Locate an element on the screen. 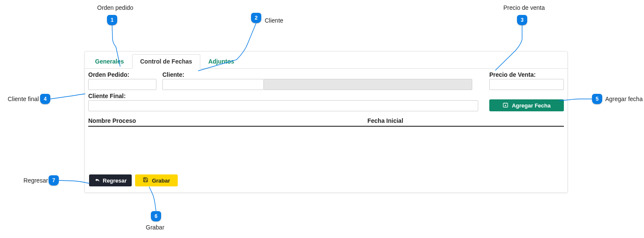 The width and height of the screenshot is (644, 238). tabs-bar: Generales Control de Fechas Adjuntos is located at coordinates (326, 60).